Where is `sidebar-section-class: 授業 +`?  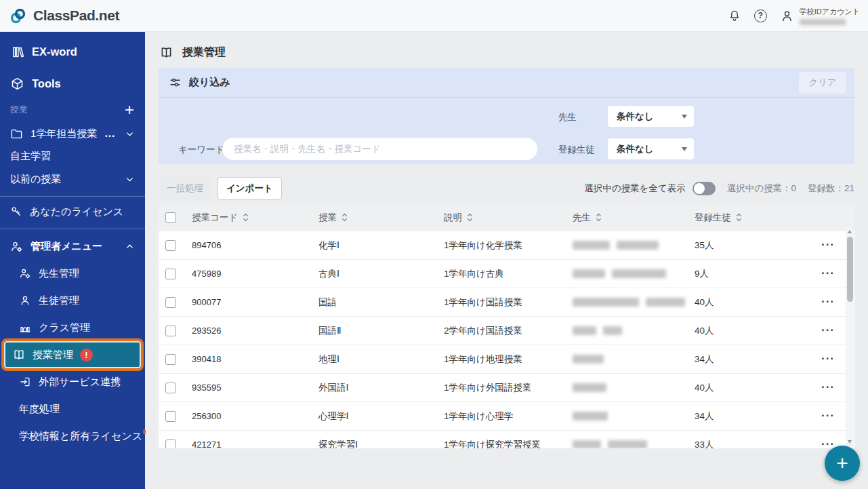
sidebar-section-class: 授業 + is located at coordinates (73, 110).